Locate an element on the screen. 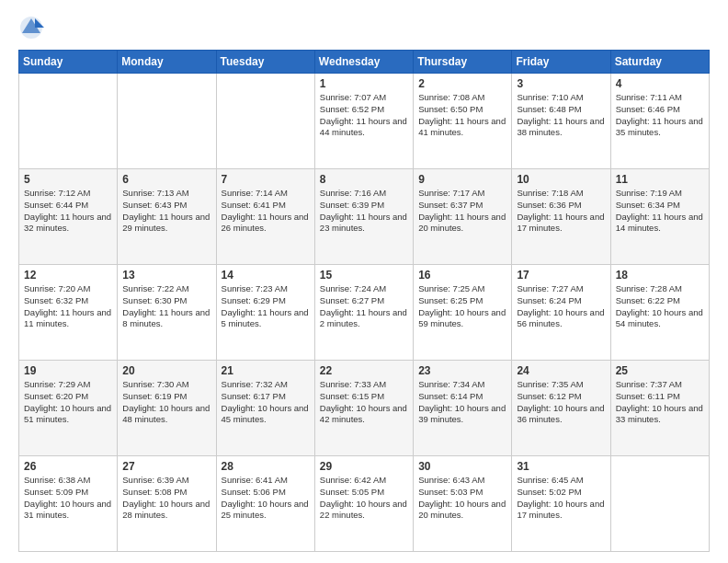 This screenshot has width=728, height=563. calendar-cell: 9Sunrise: 7:17 AM Sunset: 6:37 PM Daylig… is located at coordinates (463, 217).